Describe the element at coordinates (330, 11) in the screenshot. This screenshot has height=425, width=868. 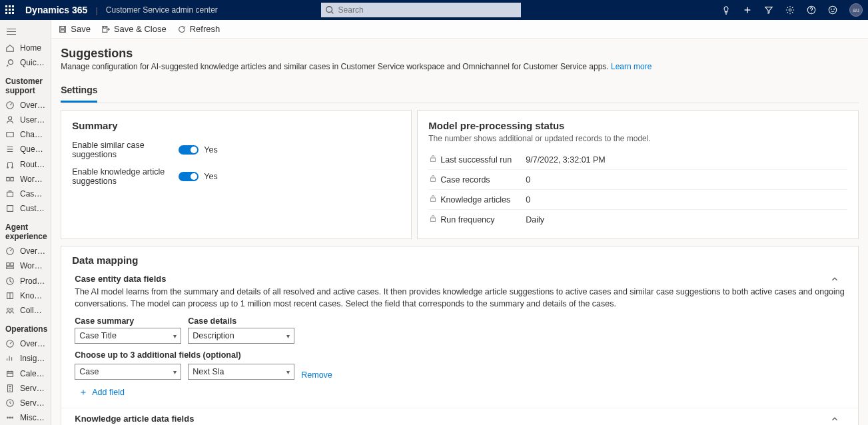
I see `search-icon` at that location.